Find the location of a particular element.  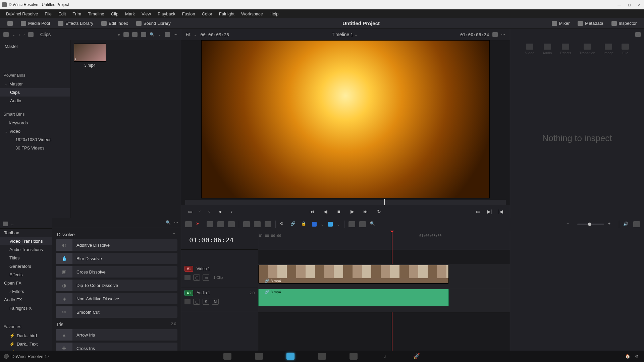

favorite-2: ⚡Dark...Text is located at coordinates (26, 344).